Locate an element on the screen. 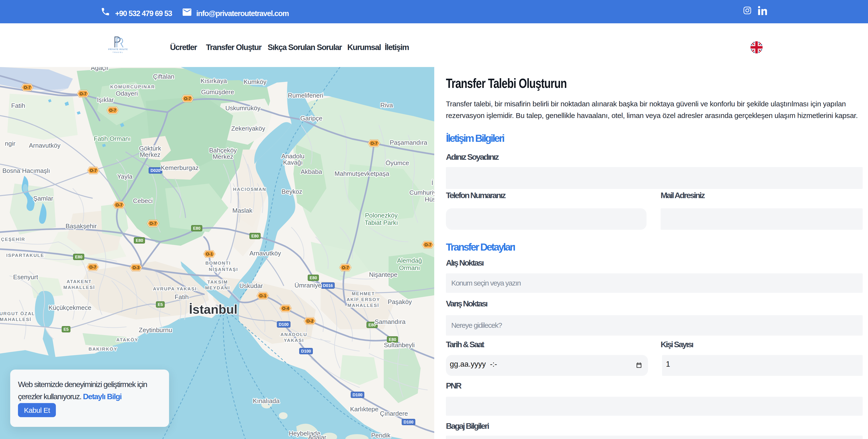 Image resolution: width=868 pixels, height=439 pixels. svg-text: Şamlar is located at coordinates (43, 198).